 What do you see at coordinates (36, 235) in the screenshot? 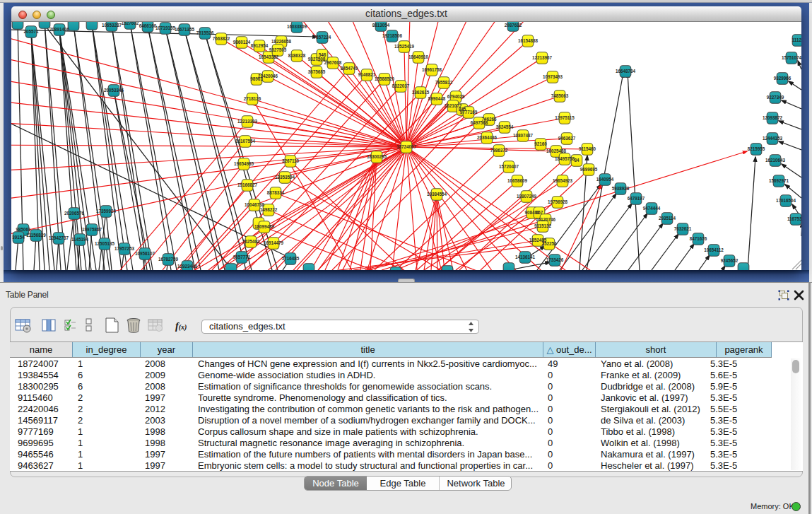
I see `svg-text: 11156829` at bounding box center [36, 235].